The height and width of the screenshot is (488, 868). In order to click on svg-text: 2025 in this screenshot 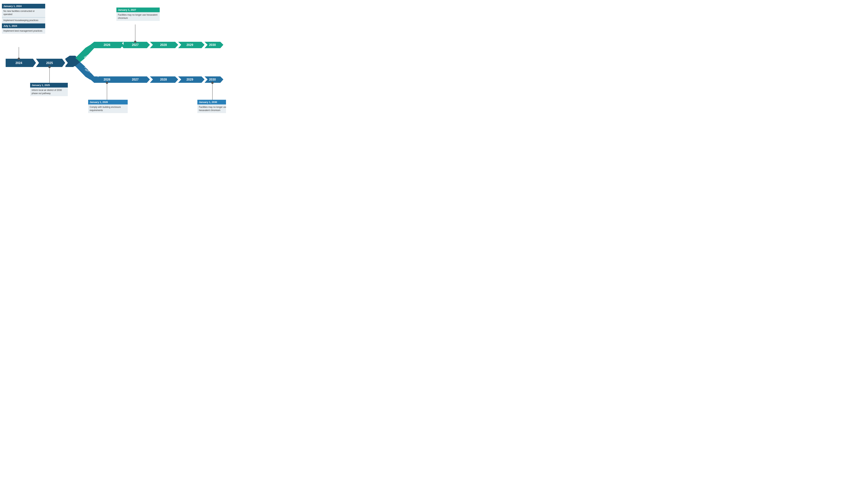, I will do `click(50, 63)`.